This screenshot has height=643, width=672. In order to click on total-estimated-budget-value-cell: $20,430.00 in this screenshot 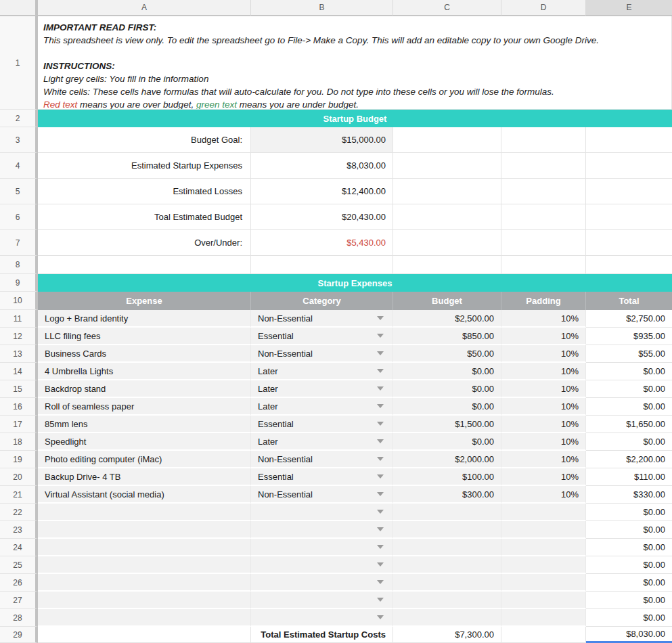, I will do `click(322, 217)`.